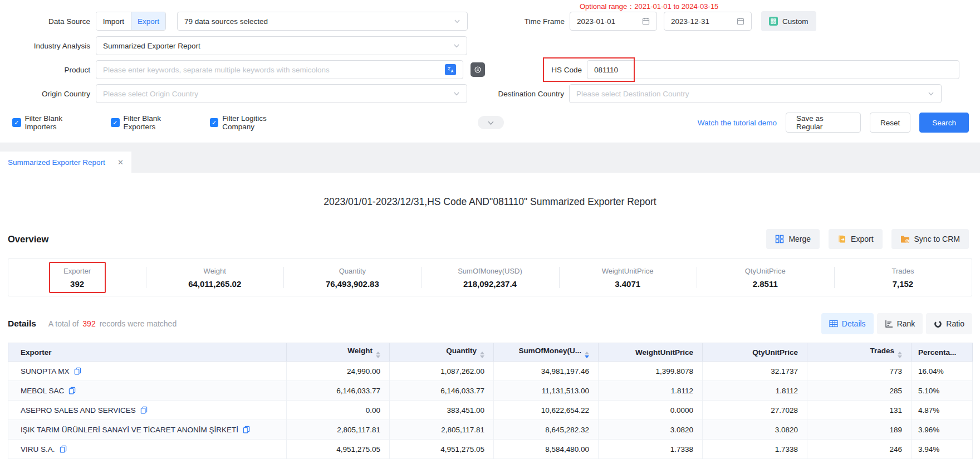  Describe the element at coordinates (546, 352) in the screenshot. I see `column-header-sum-of-money: SumOfMoney(U...` at that location.